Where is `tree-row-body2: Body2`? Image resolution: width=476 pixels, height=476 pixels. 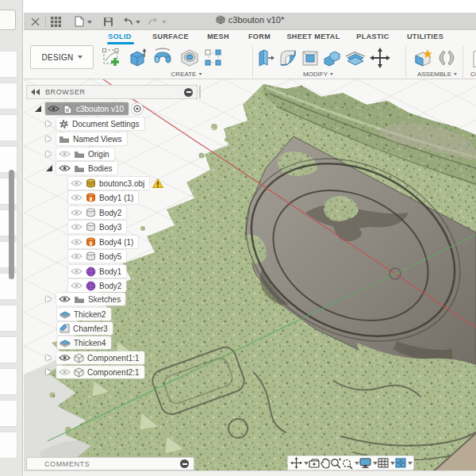 tree-row-body2: Body2 is located at coordinates (97, 213).